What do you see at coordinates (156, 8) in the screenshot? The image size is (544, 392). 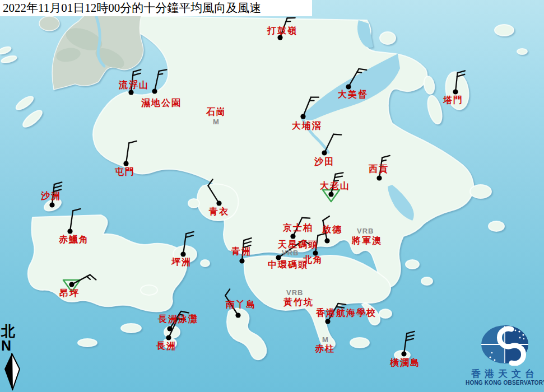 I see `map-title: 2022年11月01日12時00分的十分鐘平均風向及風速` at bounding box center [156, 8].